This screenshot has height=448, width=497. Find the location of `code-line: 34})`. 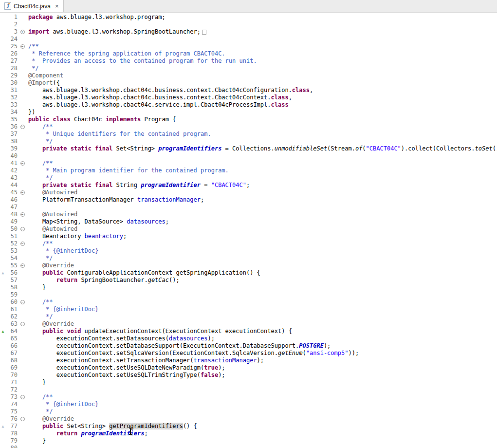

code-line: 34}) is located at coordinates (248, 112).